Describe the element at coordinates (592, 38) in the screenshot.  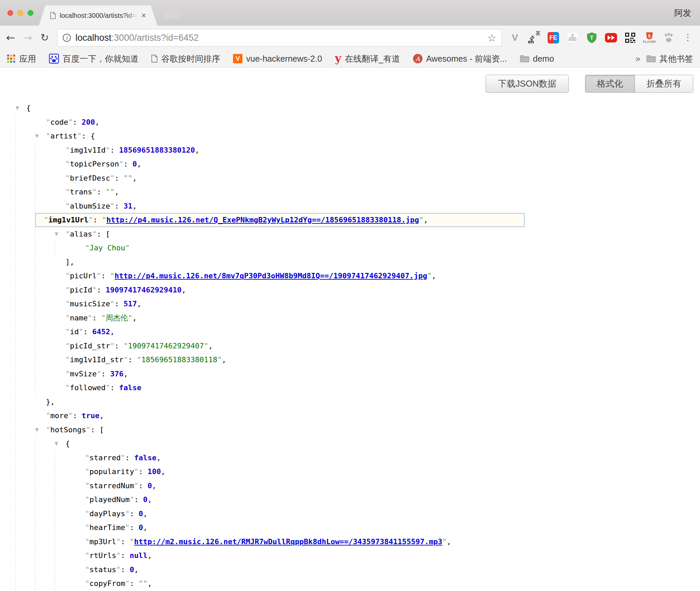
I see `tampermonkey-icon: T` at that location.